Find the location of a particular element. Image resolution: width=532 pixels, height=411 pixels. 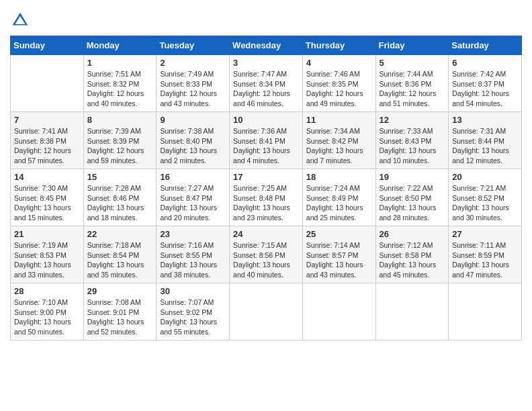

calendar-cell: 6Sunrise: 7:42 AM Sunset: 8:37 PM Daylig… is located at coordinates (485, 83).